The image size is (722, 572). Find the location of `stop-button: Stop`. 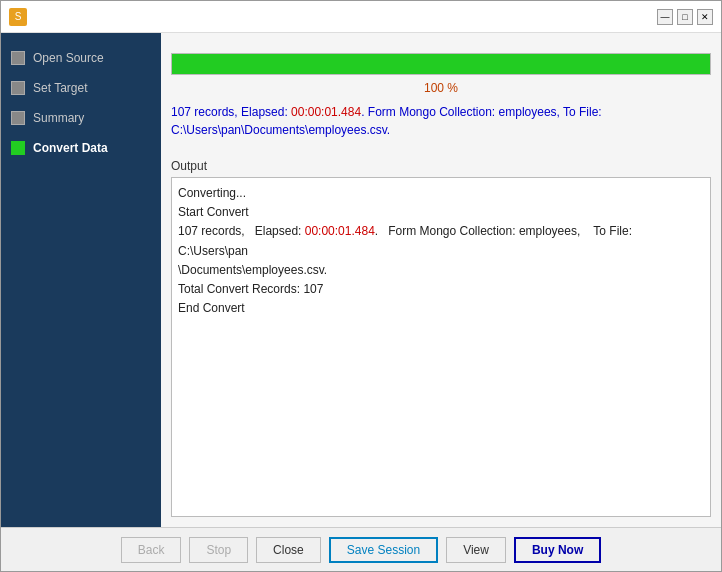

stop-button: Stop is located at coordinates (218, 550).